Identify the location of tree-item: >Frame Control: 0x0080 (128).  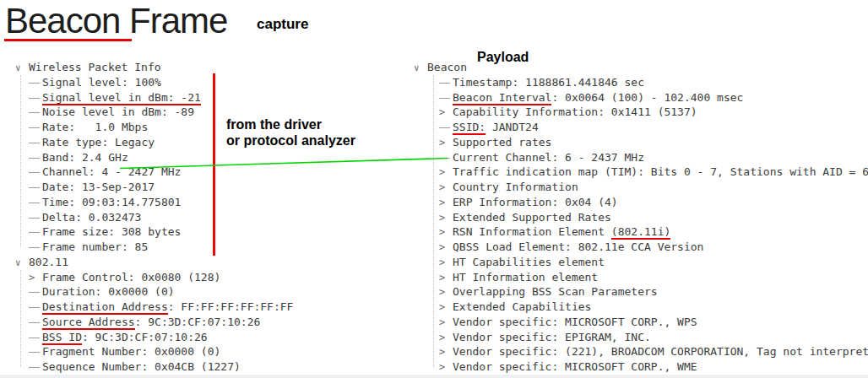
(210, 278).